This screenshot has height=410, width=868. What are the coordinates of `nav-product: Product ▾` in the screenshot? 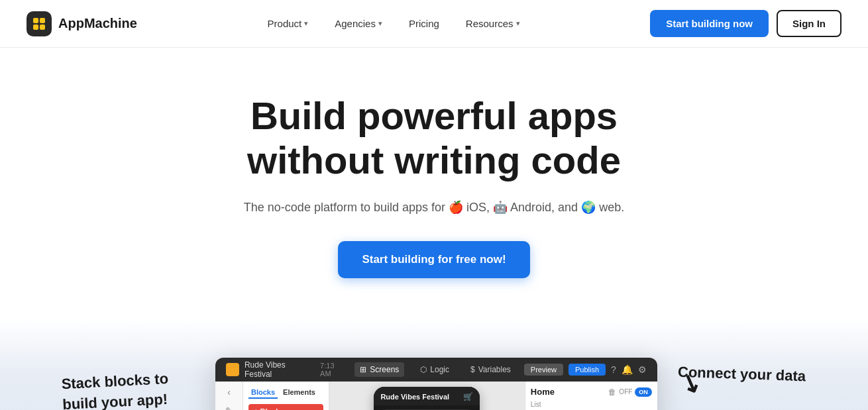 It's located at (288, 24).